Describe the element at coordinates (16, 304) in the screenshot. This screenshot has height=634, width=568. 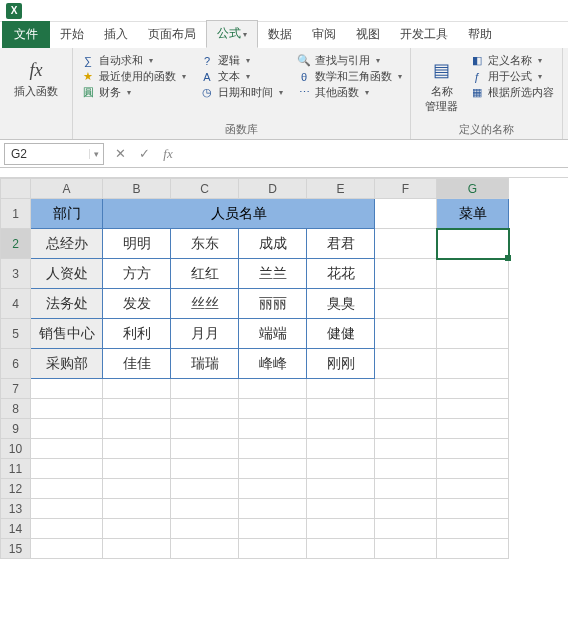
I see `row-header: 4` at that location.